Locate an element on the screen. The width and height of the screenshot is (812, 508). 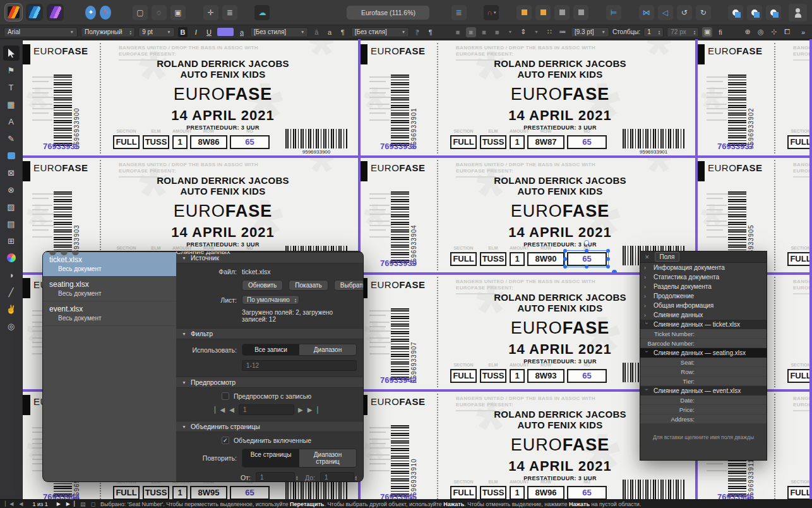
ticket-number: 76933935 is located at coordinates (61, 147).